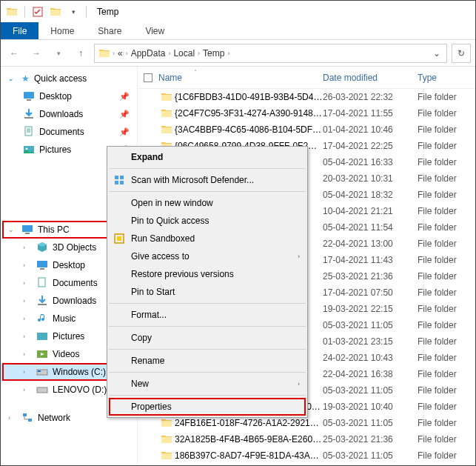 This screenshot has width=476, height=466. What do you see at coordinates (62, 31) in the screenshot?
I see `tab-home: Home` at bounding box center [62, 31].